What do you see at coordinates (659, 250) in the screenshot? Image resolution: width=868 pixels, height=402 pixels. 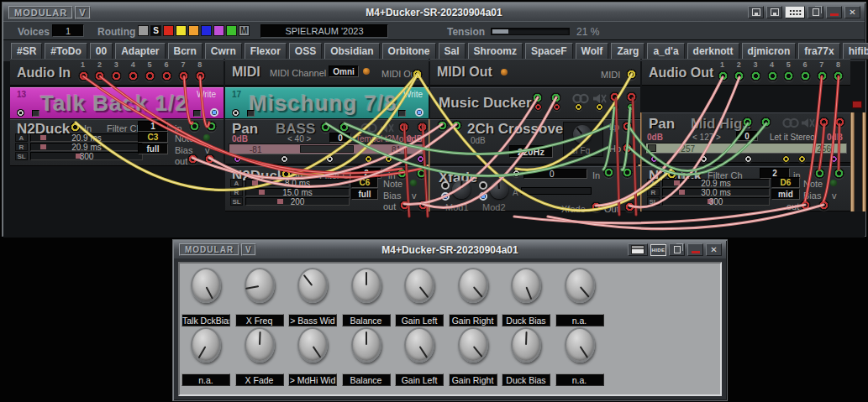 I see `hide-button: HIDE` at bounding box center [659, 250].